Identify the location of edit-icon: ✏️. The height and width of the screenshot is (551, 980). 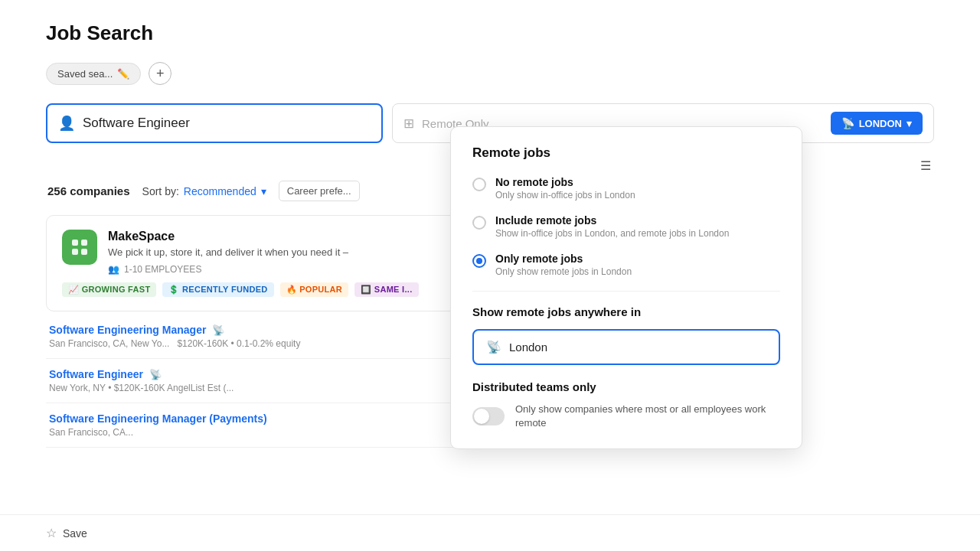
(123, 73).